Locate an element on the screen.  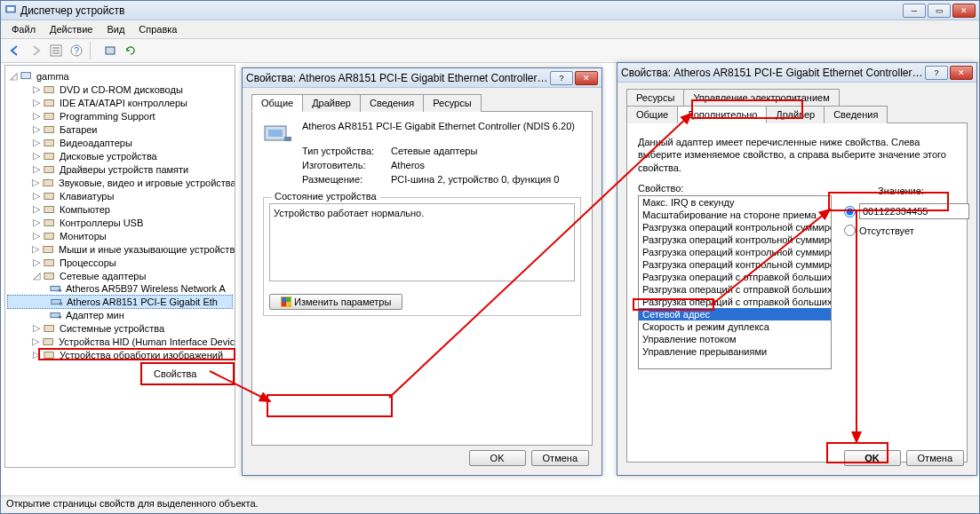
change-settings-button: Изменить параметры is located at coordinates (336, 302).